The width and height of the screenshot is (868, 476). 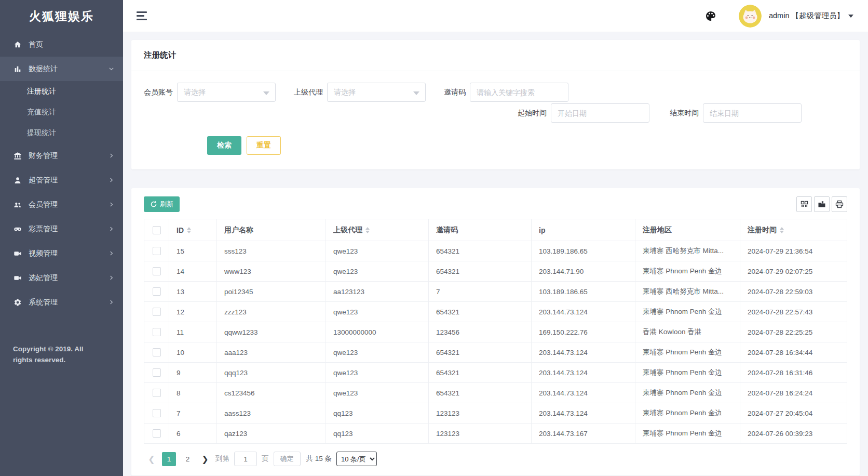 I want to click on refresh-icon, so click(x=154, y=204).